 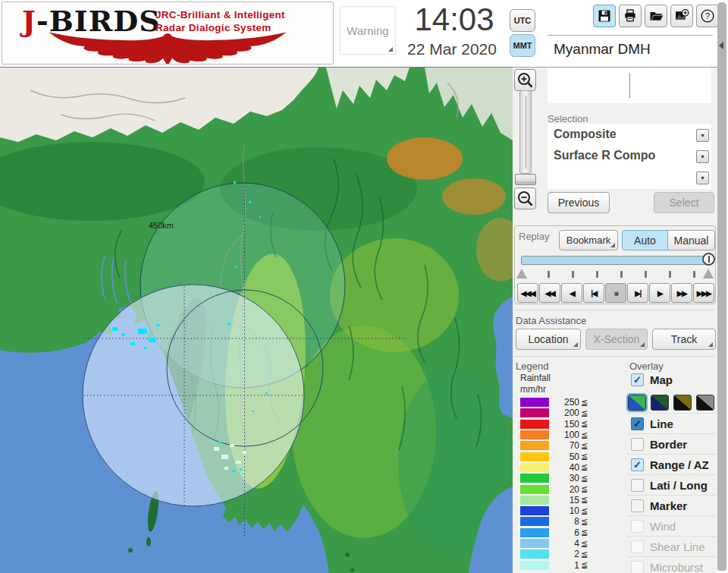 What do you see at coordinates (526, 132) in the screenshot?
I see `zoom-slider-track` at bounding box center [526, 132].